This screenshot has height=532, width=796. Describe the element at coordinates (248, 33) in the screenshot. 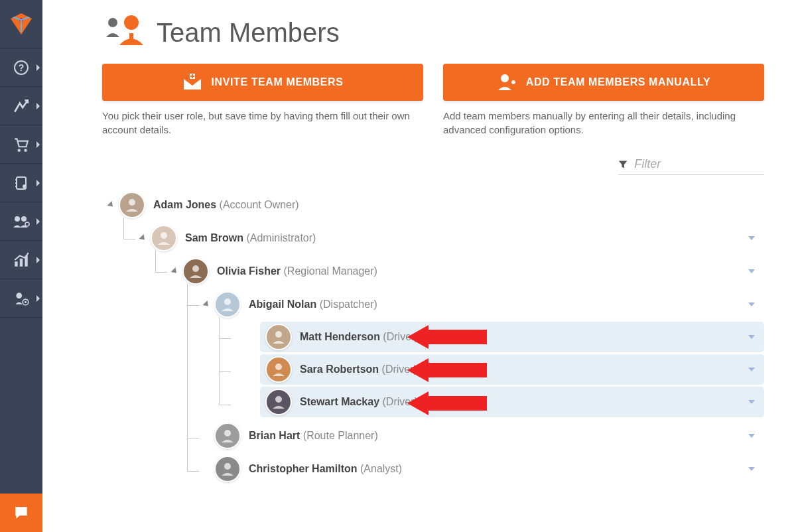

I see `page-title: Team Members` at that location.